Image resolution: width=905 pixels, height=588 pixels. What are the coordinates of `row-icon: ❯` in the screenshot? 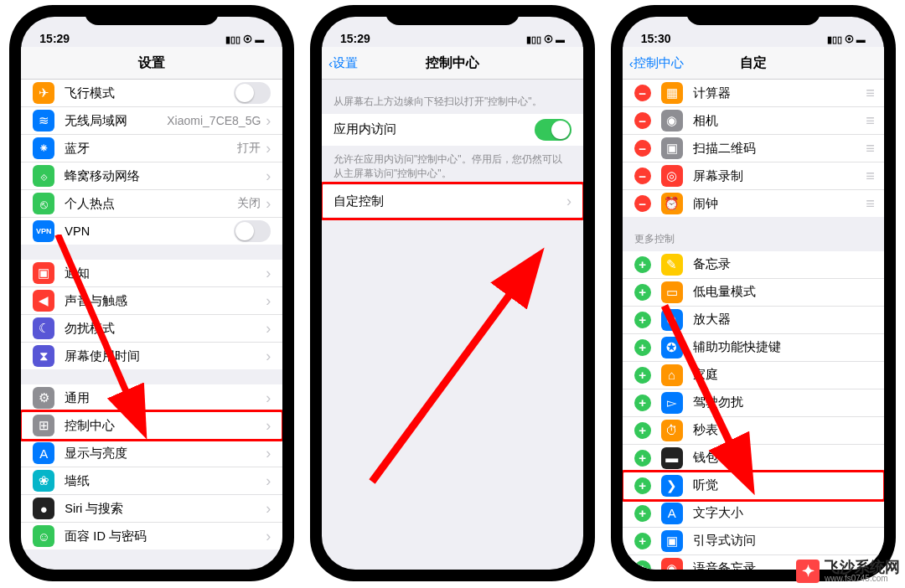 It's located at (672, 486).